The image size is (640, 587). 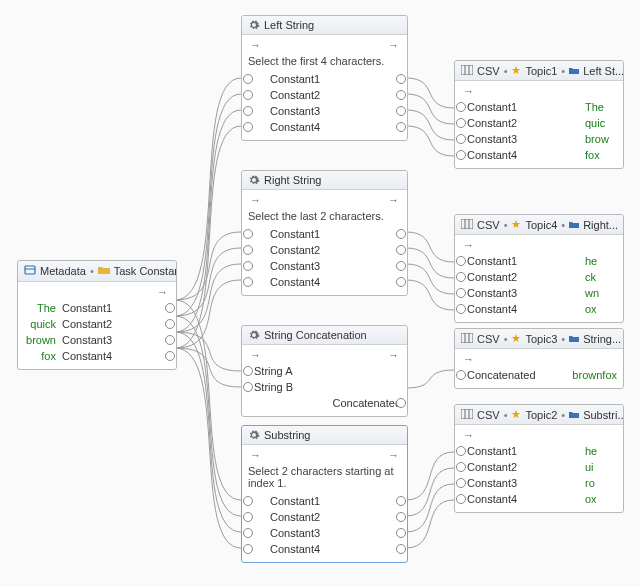 I want to click on node-concat: String Concatenation →→ String A String …, so click(x=324, y=371).